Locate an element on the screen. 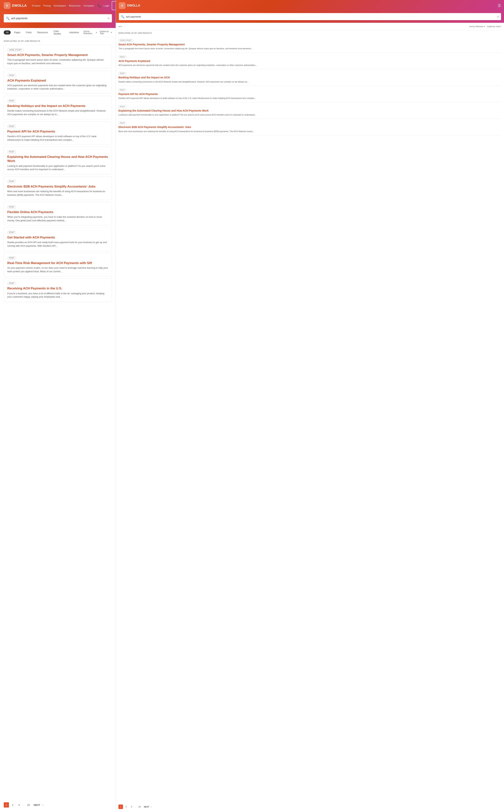 The height and width of the screenshot is (812, 504). right-result-item: POST Explaining the Automated Clearing H… is located at coordinates (310, 111).